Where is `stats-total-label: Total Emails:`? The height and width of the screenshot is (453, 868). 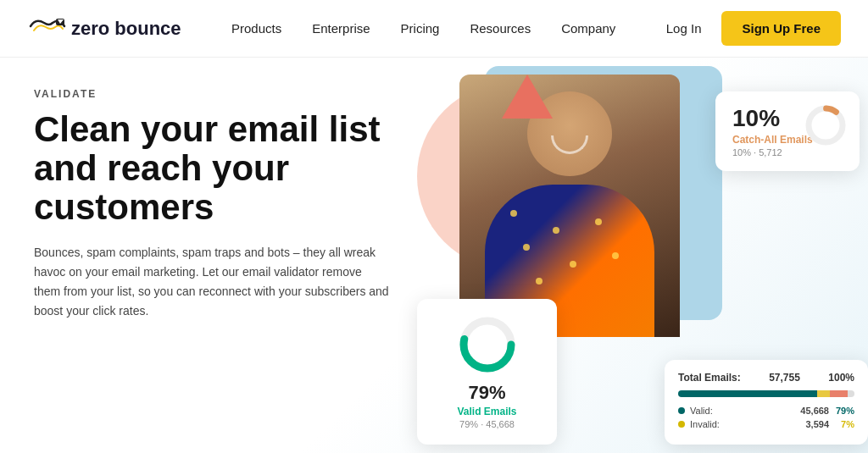
stats-total-label: Total Emails: is located at coordinates (709, 378).